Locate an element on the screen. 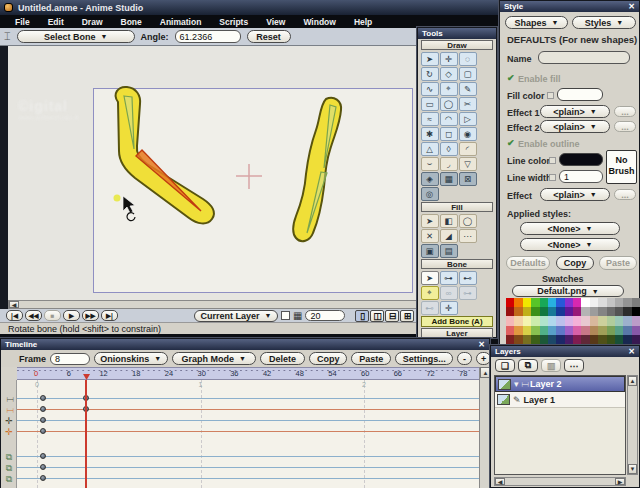 This screenshot has height=488, width=640. bone-tool-2-button: ⊶ is located at coordinates (449, 278).